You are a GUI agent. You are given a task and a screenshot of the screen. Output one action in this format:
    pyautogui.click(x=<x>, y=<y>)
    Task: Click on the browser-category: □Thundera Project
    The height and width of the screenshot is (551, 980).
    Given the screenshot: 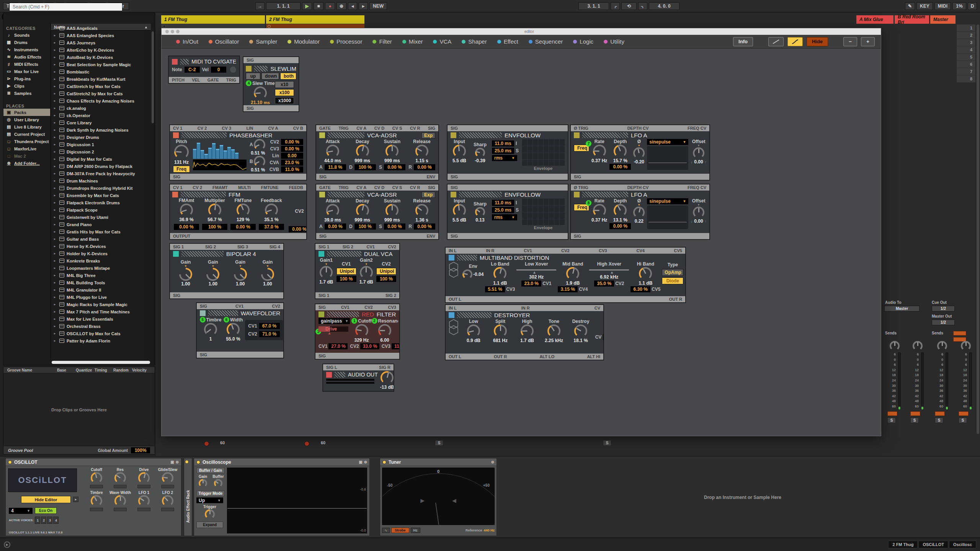 What is the action you would take?
    pyautogui.click(x=27, y=142)
    